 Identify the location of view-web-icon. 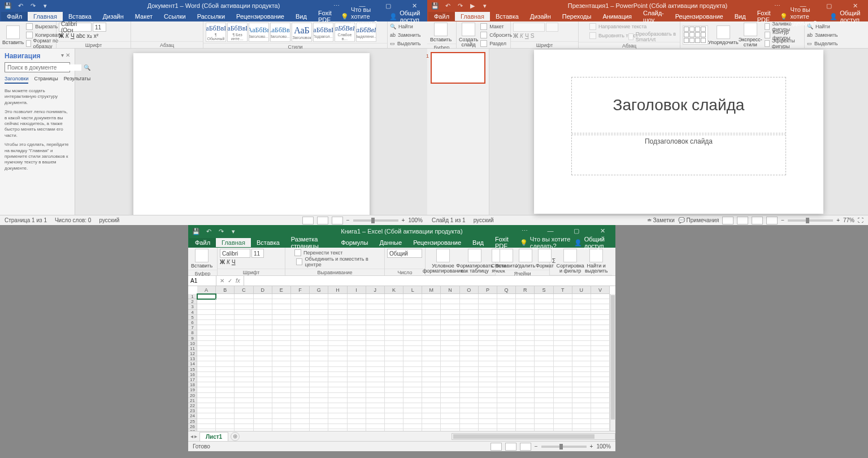
(337, 221).